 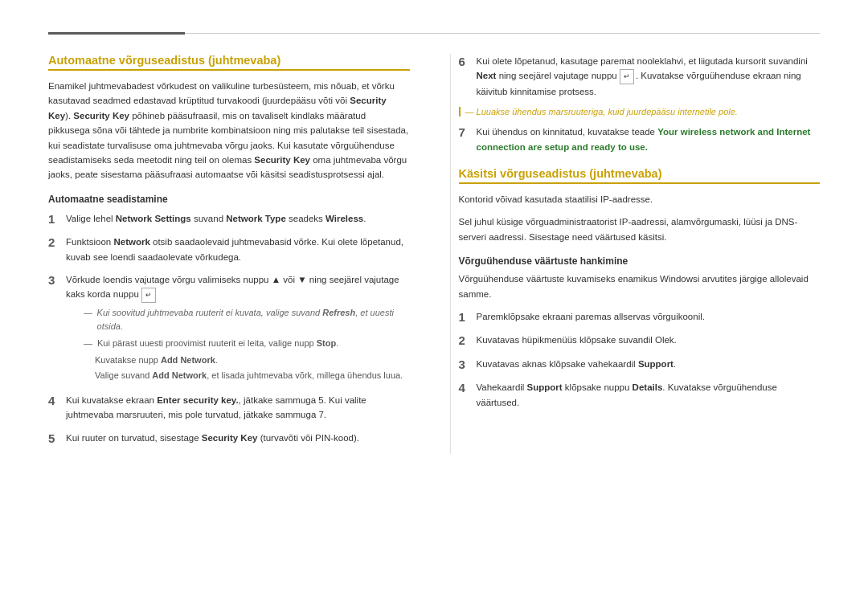 What do you see at coordinates (627, 76) in the screenshot?
I see `remote-icon-2: ↵` at bounding box center [627, 76].